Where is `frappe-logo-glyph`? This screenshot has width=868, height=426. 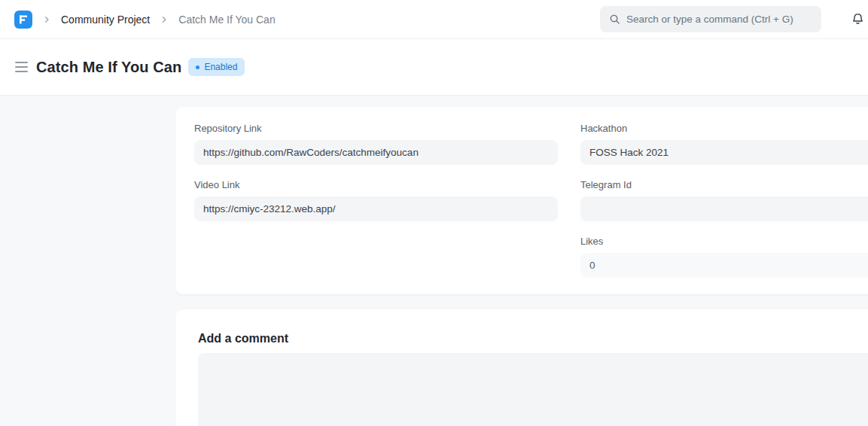 frappe-logo-glyph is located at coordinates (23, 20).